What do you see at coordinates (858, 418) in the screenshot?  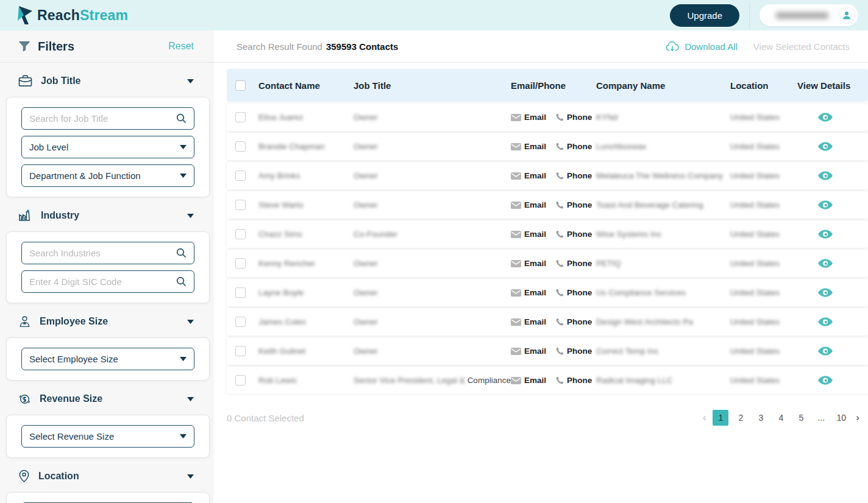 I see `next-page-button: ›` at bounding box center [858, 418].